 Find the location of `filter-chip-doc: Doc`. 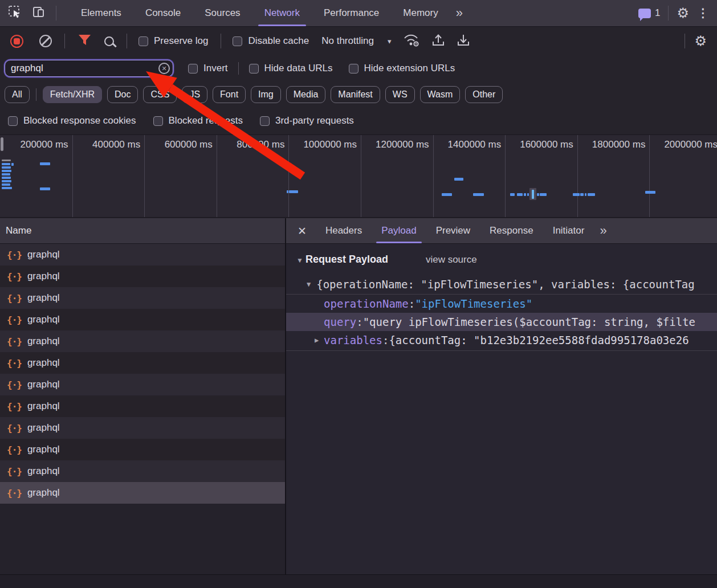

filter-chip-doc: Doc is located at coordinates (123, 95).